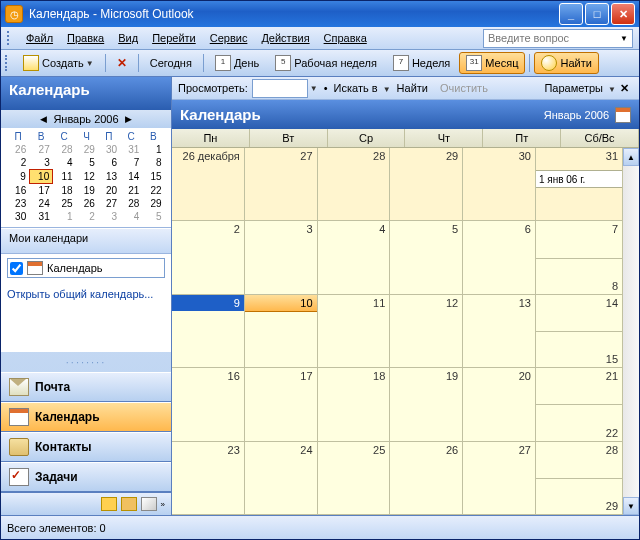 This screenshot has height=540, width=640. Describe the element at coordinates (631, 157) in the screenshot. I see `scroll-up-button: ▲` at that location.